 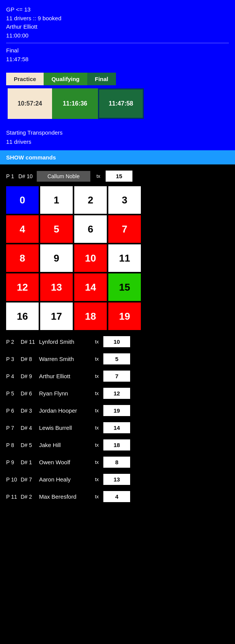 I want to click on num-cell-2: 2, so click(x=90, y=200).